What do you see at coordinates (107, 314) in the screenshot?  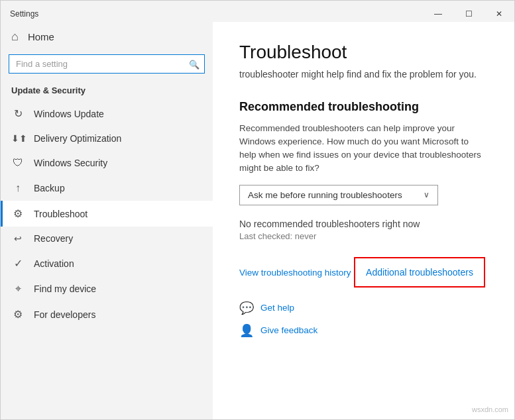 I see `sidebar-item-for-developers: ⚙ For developers` at bounding box center [107, 314].